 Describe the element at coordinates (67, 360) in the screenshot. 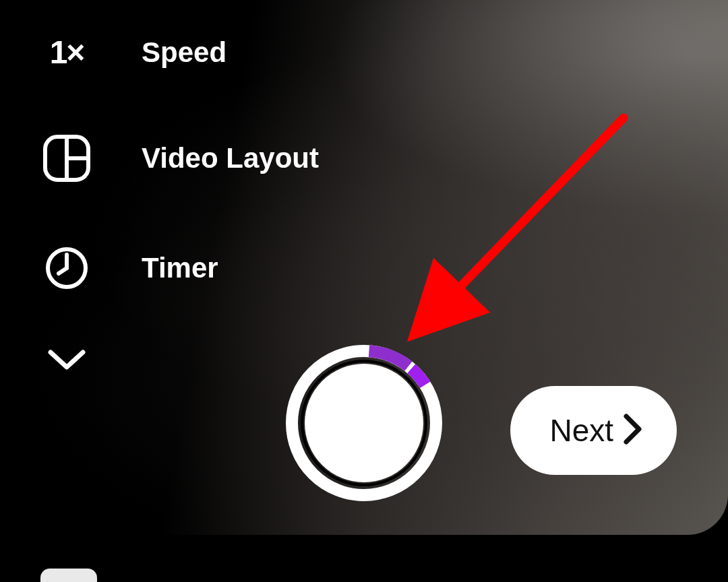

I see `chevron-down-icon` at that location.